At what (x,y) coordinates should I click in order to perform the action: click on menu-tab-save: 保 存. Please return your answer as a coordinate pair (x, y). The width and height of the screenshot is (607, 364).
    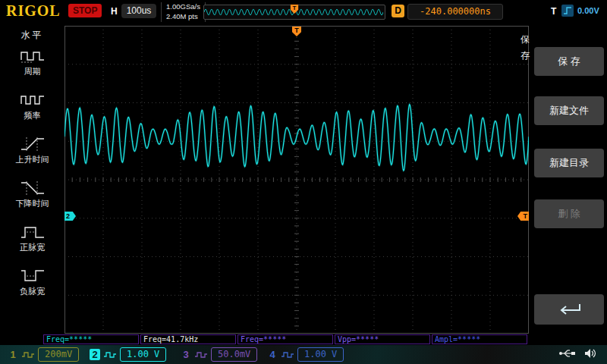
    Looking at the image, I should click on (525, 48).